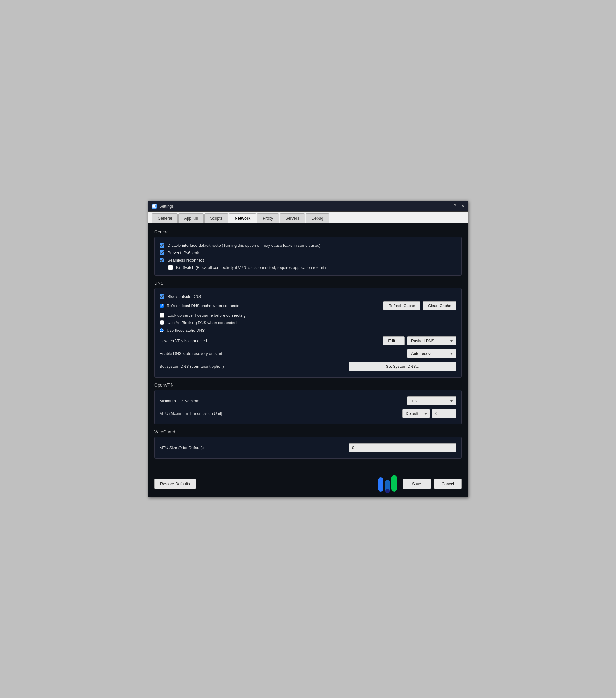  Describe the element at coordinates (191, 218) in the screenshot. I see `tab-app-kill: App Kill` at that location.